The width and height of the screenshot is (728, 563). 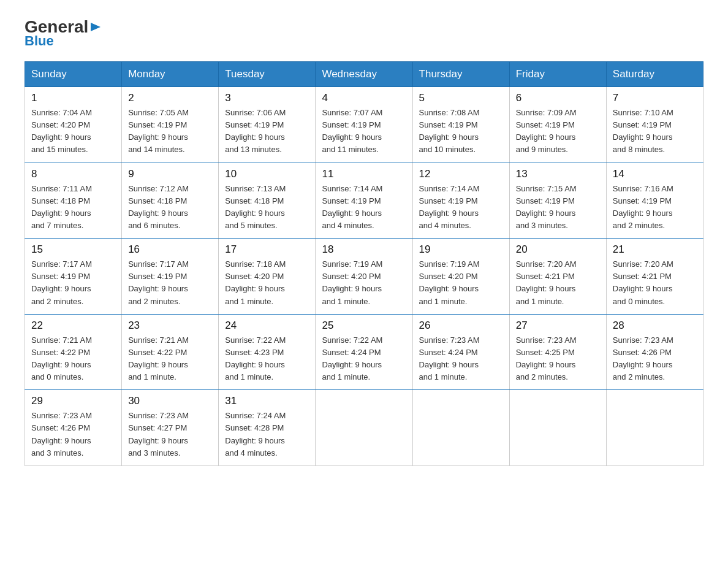 What do you see at coordinates (267, 359) in the screenshot?
I see `day-info: Sunrise: 7:22 AMSunset: 4:23 PMDaylight:…` at bounding box center [267, 359].